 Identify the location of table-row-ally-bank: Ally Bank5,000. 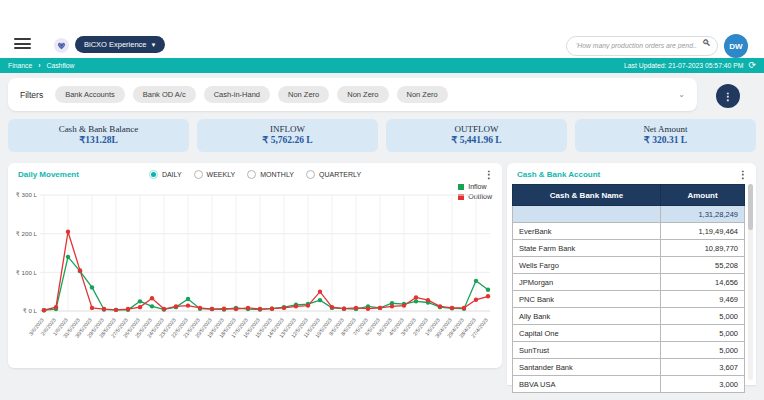
(629, 316).